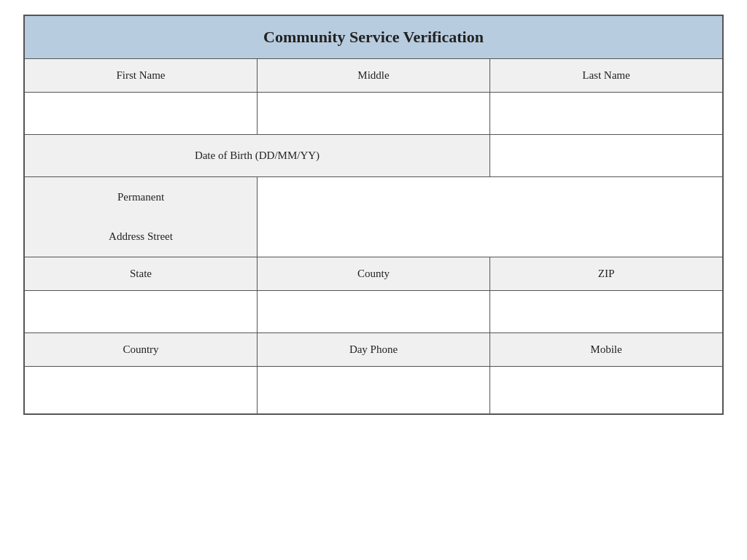 The image size is (747, 560). Describe the element at coordinates (374, 274) in the screenshot. I see `state-county-zip-labels-row: State County ZIP` at that location.